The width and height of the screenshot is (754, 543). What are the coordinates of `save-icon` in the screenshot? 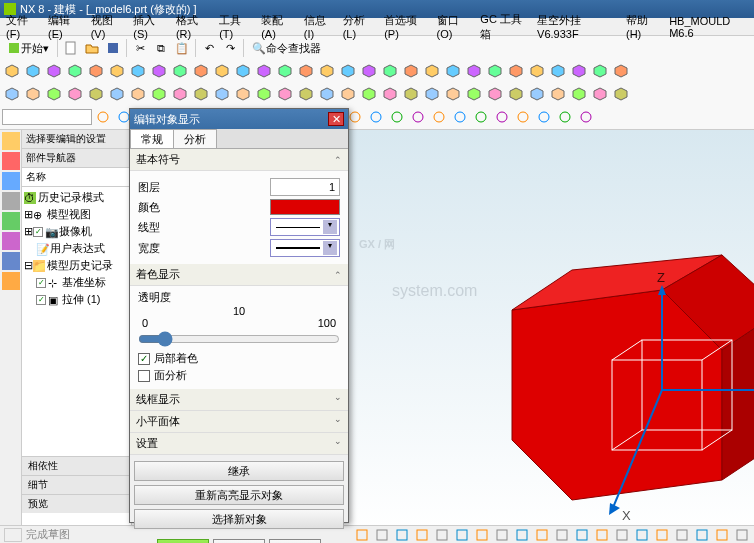 It's located at (113, 48).